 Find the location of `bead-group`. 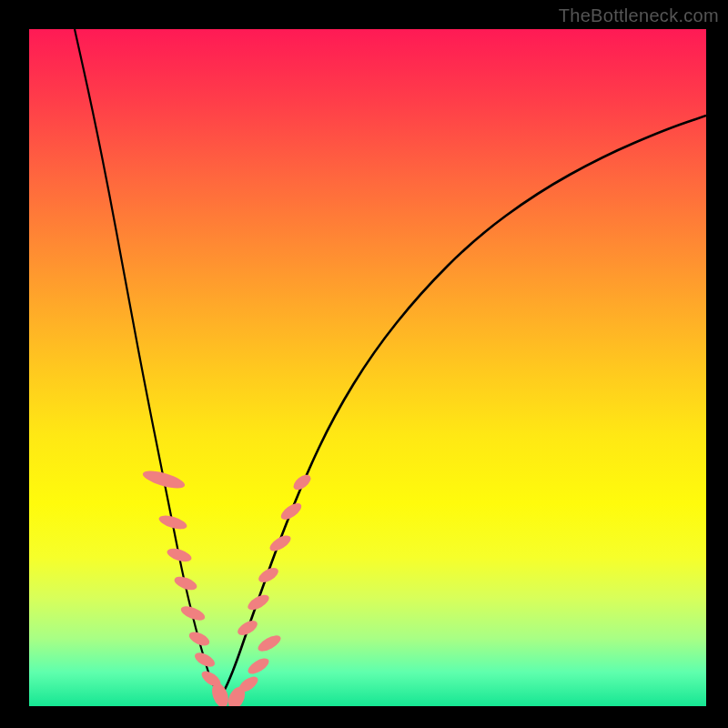

bead-group is located at coordinates (228, 587).